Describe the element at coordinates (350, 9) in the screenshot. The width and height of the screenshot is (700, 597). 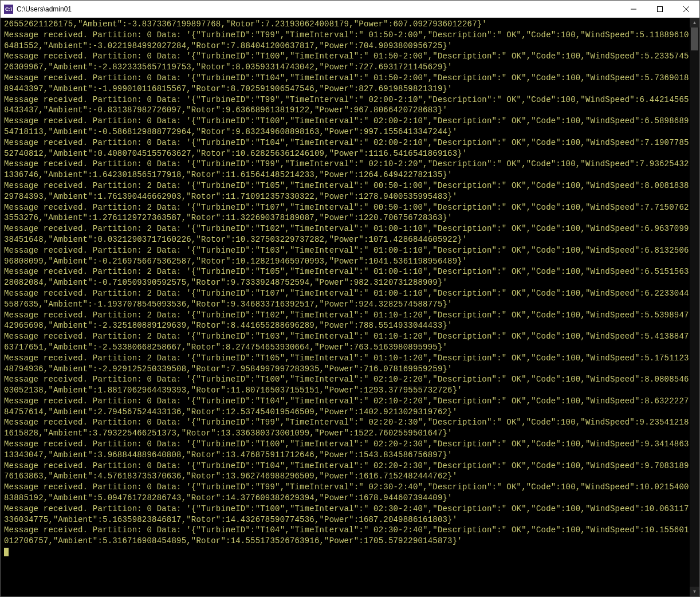
I see `titlebar: C:\ C:\Users\admin01` at that location.